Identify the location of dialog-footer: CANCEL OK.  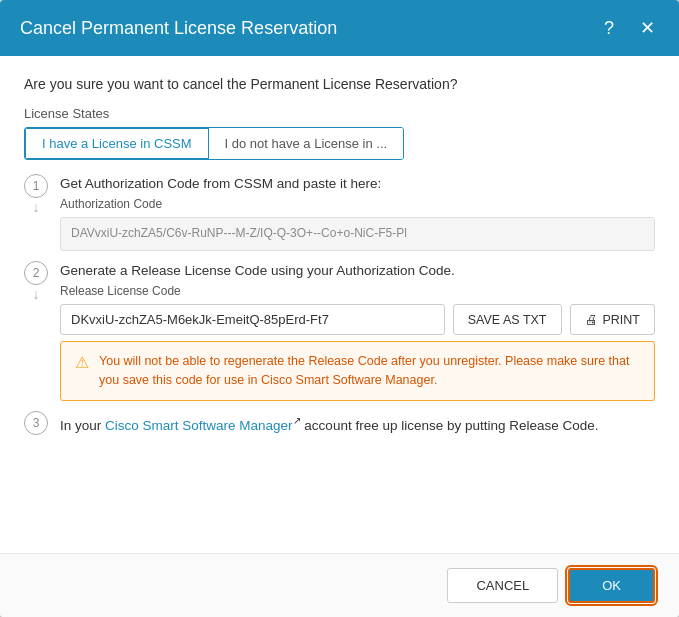
(340, 585).